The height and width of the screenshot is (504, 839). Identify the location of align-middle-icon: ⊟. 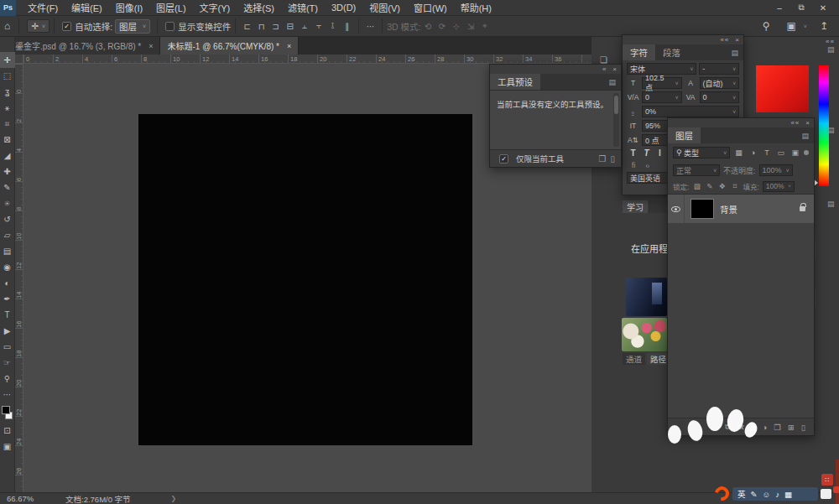
(290, 27).